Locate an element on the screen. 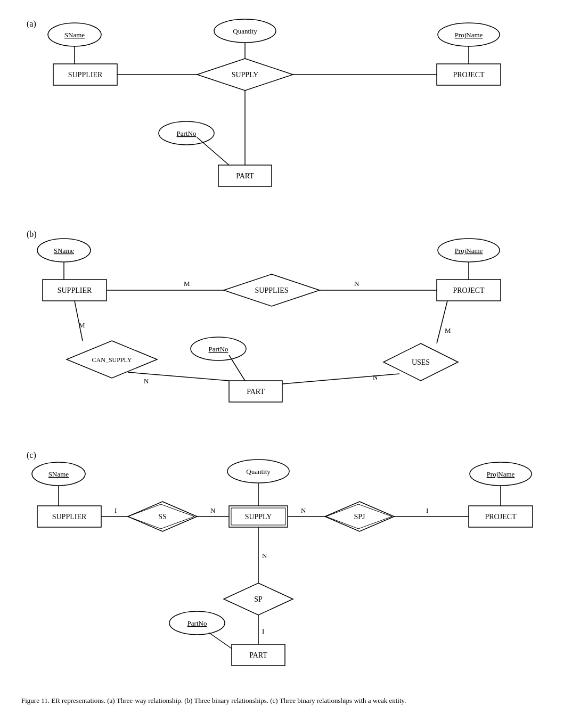 The width and height of the screenshot is (588, 705). entity-project-b-label: PROJECT is located at coordinates (469, 291).